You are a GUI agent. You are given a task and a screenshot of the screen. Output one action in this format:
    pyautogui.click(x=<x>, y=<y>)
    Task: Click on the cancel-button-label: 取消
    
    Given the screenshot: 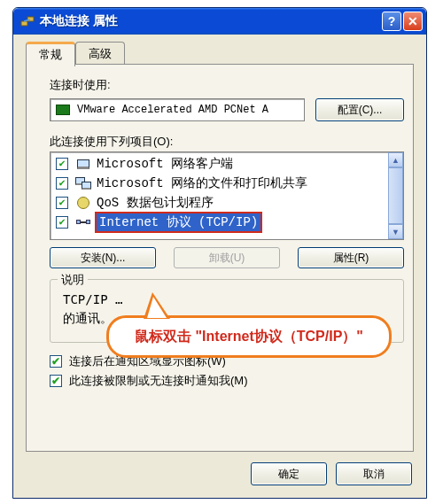 What is the action you would take?
    pyautogui.click(x=374, y=475)
    